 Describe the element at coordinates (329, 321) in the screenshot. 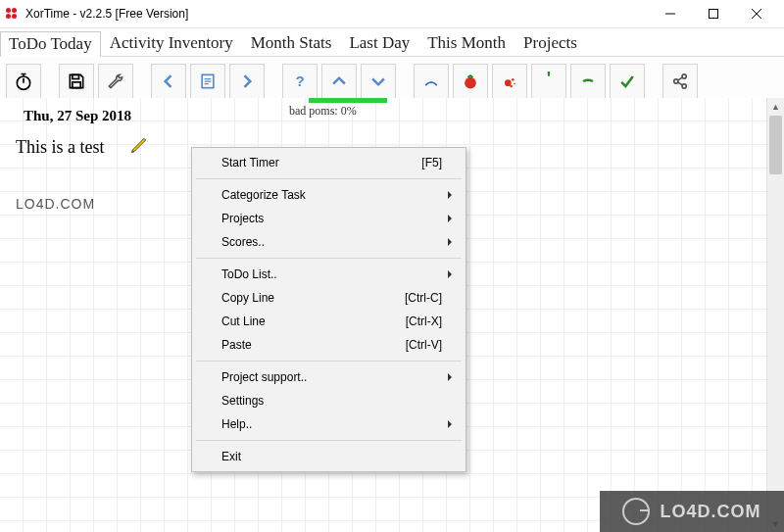

I see `ctx-cut-line: Cut Line [Ctrl-X]` at that location.